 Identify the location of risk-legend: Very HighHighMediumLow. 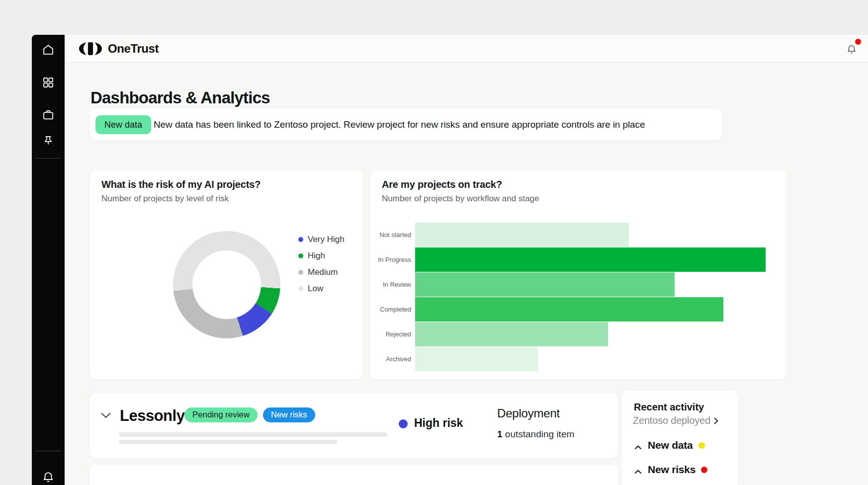
(321, 266).